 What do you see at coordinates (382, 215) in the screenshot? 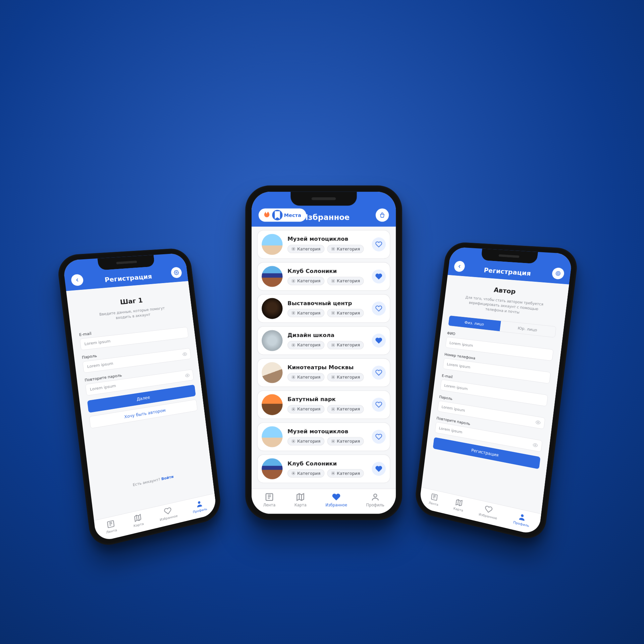
I see `cart-button` at bounding box center [382, 215].